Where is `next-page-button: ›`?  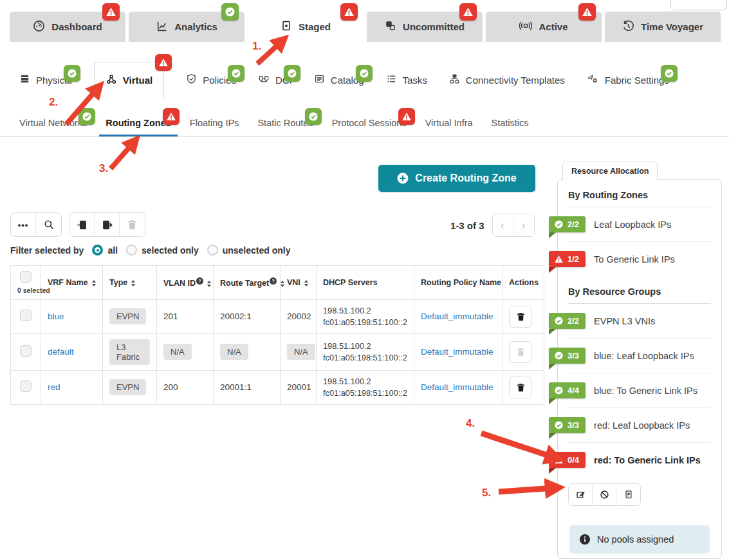 next-page-button: › is located at coordinates (524, 225).